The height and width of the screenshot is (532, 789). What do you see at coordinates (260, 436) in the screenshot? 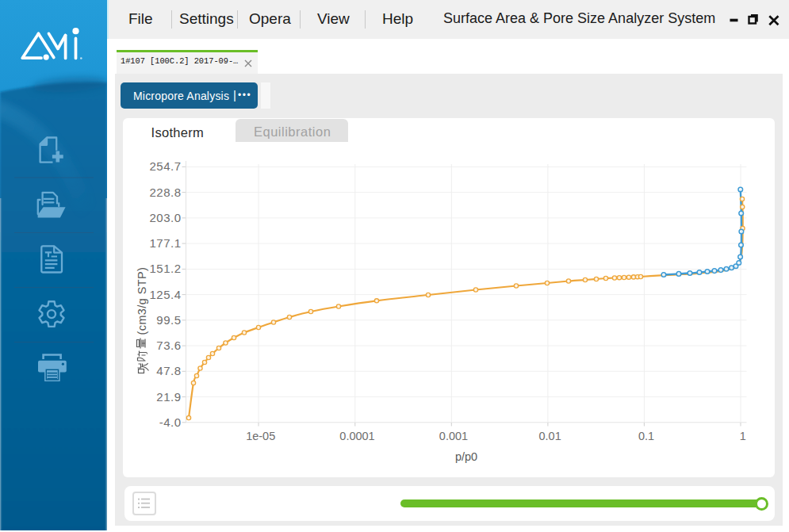
I see `svg-text: 1e-05` at bounding box center [260, 436].